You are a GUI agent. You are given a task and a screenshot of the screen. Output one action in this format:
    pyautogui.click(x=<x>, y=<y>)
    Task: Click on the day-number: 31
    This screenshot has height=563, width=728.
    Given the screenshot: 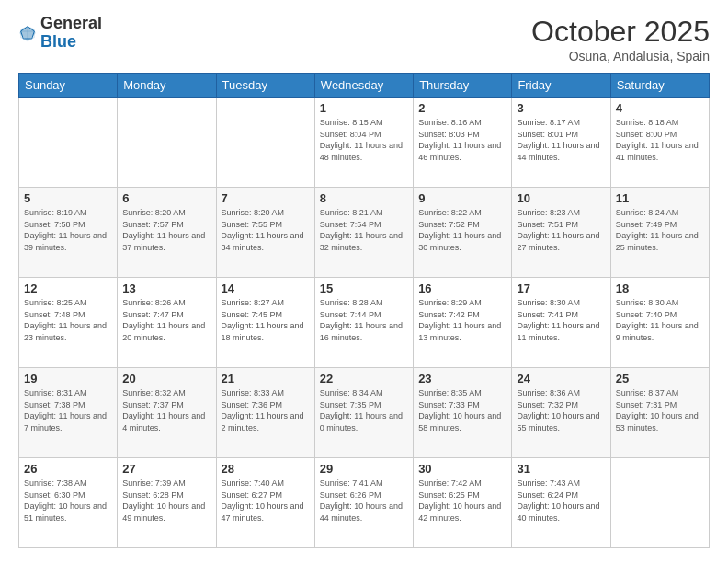 What is the action you would take?
    pyautogui.click(x=561, y=469)
    